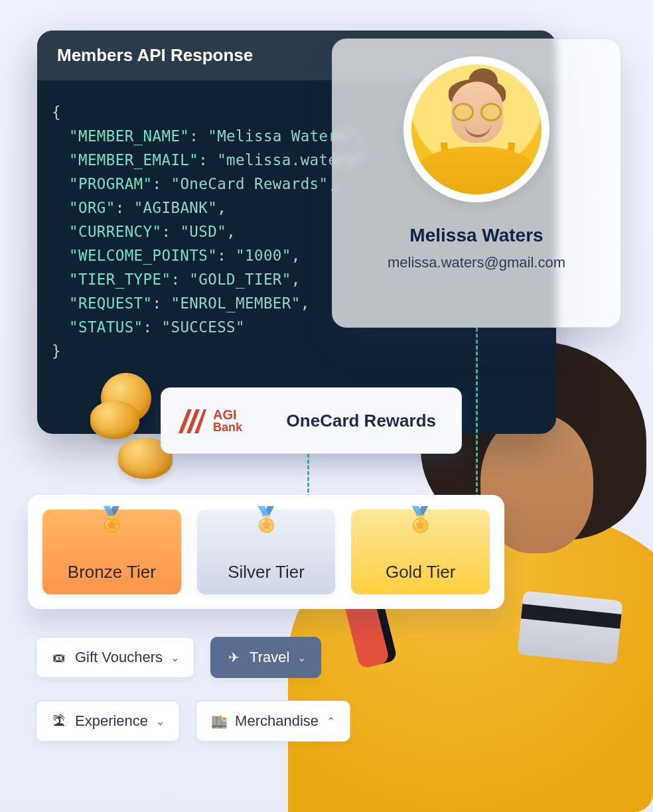  What do you see at coordinates (115, 420) in the screenshot?
I see `coin-icon` at bounding box center [115, 420].